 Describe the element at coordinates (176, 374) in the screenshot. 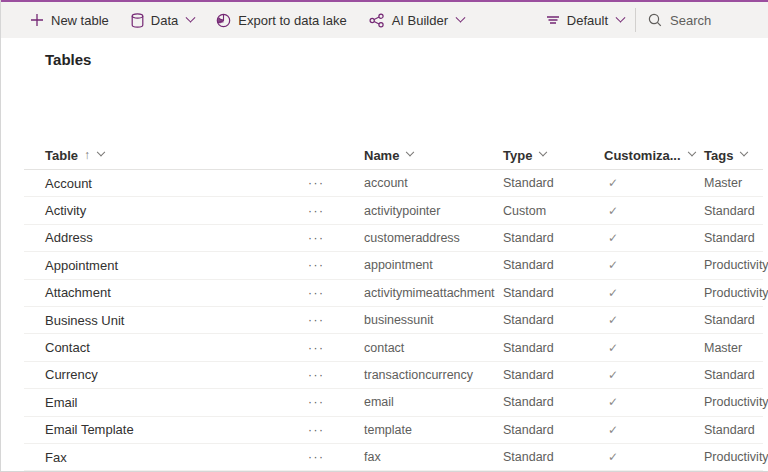

I see `table-display-name: Currency` at that location.